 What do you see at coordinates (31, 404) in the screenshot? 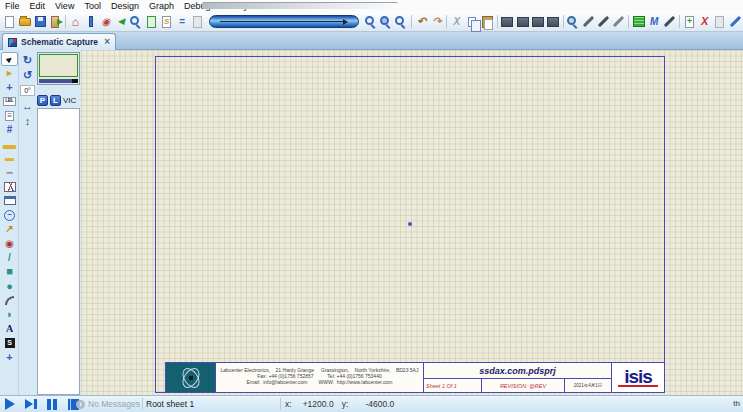
I see `step-button` at bounding box center [31, 404].